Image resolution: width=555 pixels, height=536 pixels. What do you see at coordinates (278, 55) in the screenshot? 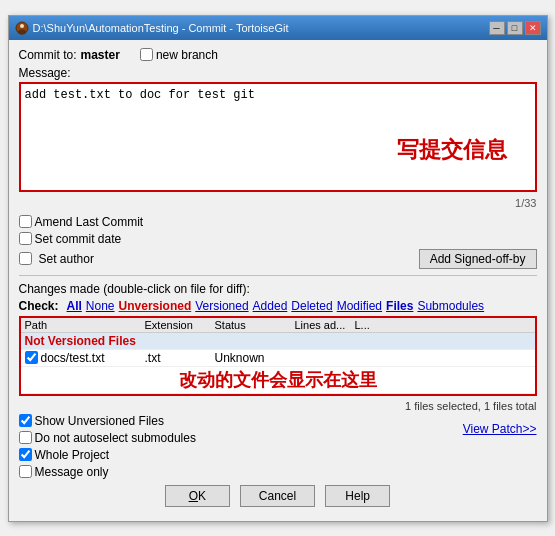
I see `commit-to-row: Commit to: master new branch` at bounding box center [278, 55].